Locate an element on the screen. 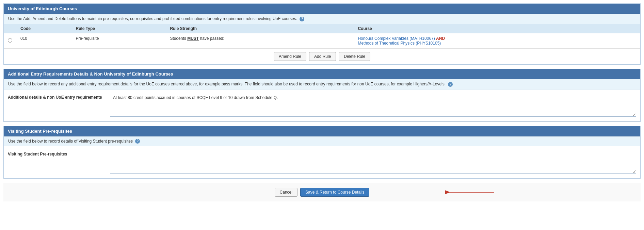 The image size is (644, 230). uoe-info-row: Use the Add, Amend and Delete buttons to… is located at coordinates (322, 19).